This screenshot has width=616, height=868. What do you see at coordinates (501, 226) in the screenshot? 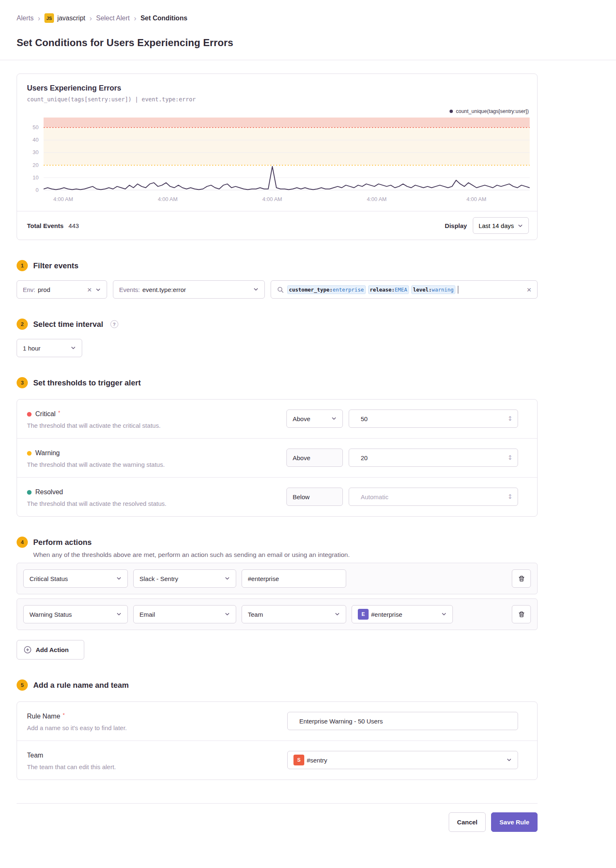
I see `display-range-dropdown: Last 14 days` at bounding box center [501, 226].